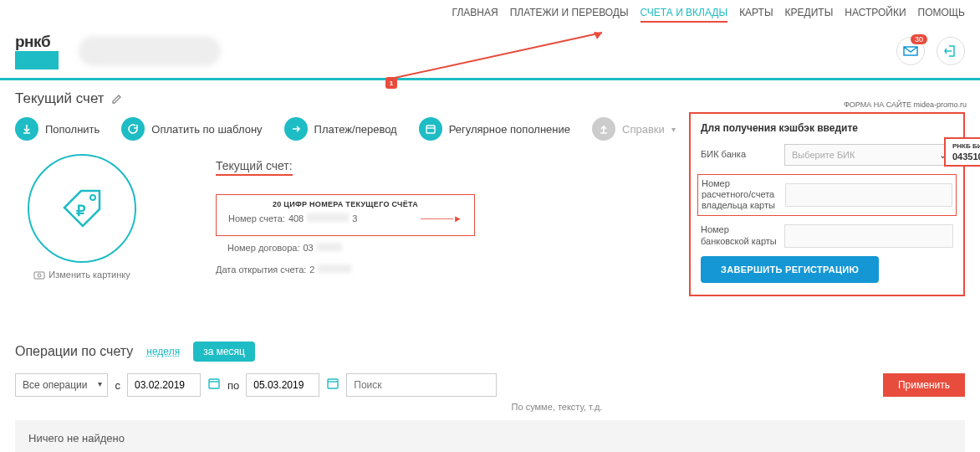 Image resolution: width=980 pixels, height=452 pixels. What do you see at coordinates (951, 51) in the screenshot?
I see `logout-button` at bounding box center [951, 51].